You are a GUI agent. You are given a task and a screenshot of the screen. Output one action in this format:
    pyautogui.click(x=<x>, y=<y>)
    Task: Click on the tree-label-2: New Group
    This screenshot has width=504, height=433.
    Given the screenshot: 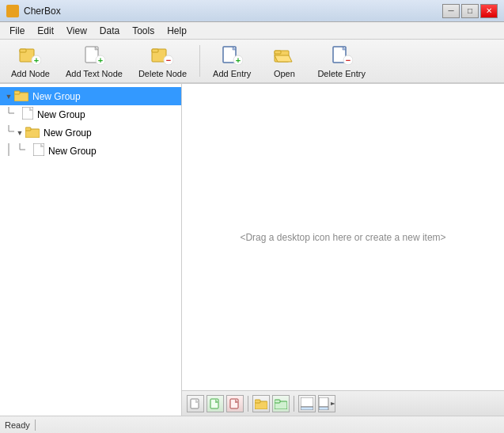 What is the action you would take?
    pyautogui.click(x=62, y=115)
    